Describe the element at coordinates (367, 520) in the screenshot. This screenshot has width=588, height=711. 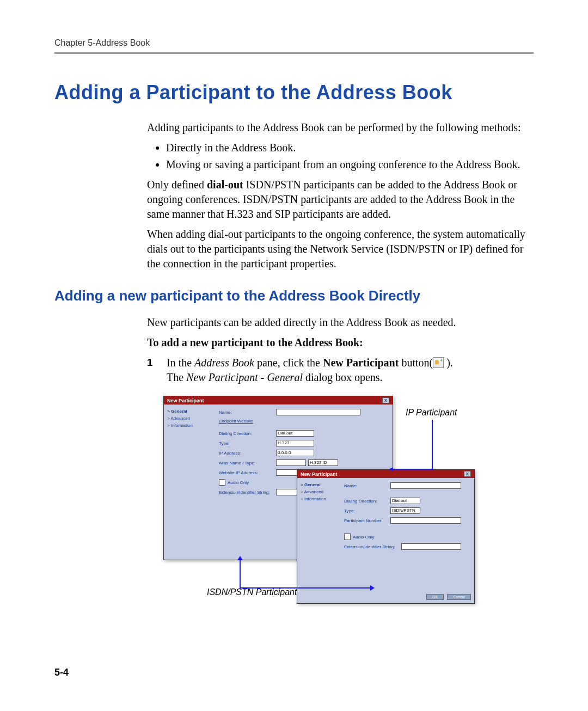
I see `participant-number-label: Participant Number:` at that location.